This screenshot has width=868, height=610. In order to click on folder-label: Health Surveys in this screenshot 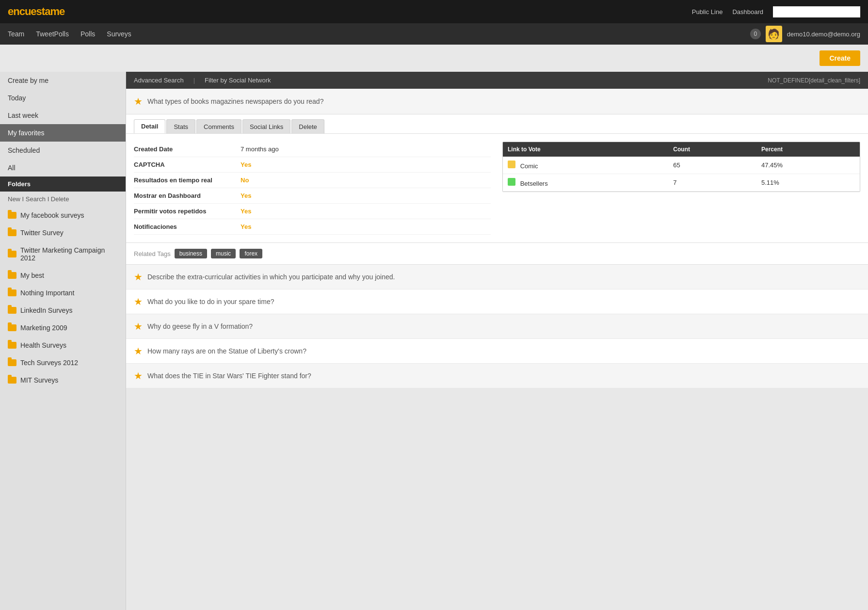, I will do `click(44, 345)`.